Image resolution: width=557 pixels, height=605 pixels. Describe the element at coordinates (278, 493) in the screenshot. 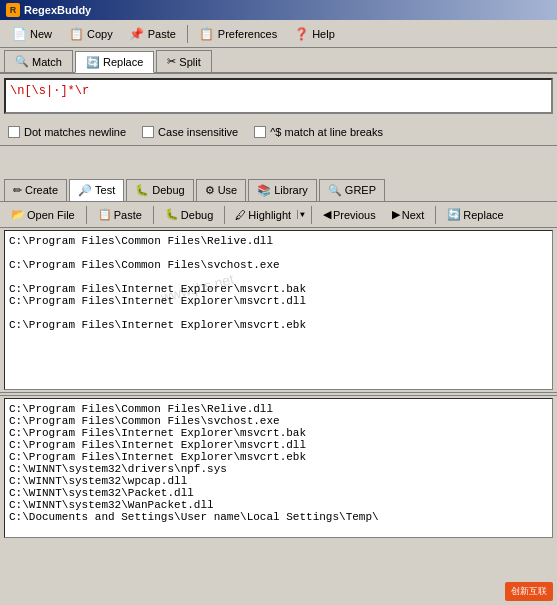

I see `test-bottom-line: C:\WINNT\system32\Packet.dll` at that location.